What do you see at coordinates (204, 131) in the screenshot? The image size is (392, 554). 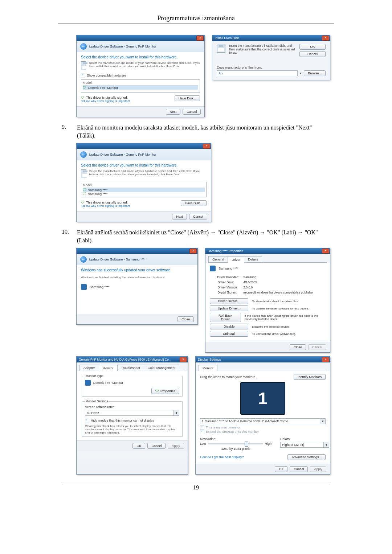 I see `step-9-text: Ekrānā no monitora modeļu saraksta atlas…` at bounding box center [204, 131].